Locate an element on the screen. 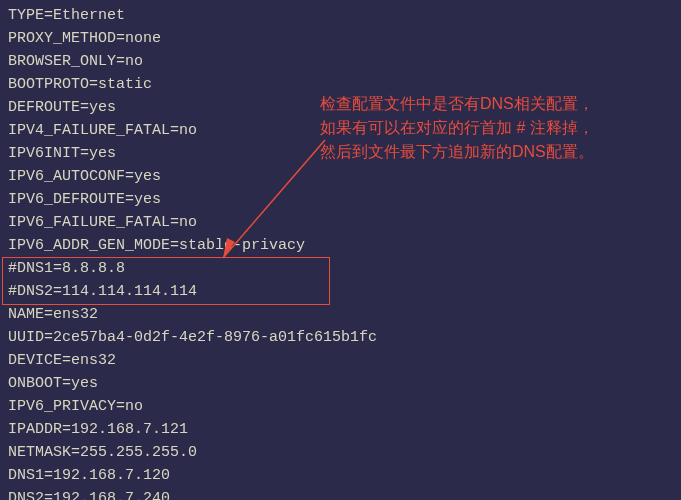  config-line: IPV6INIT=yes is located at coordinates (340, 154).